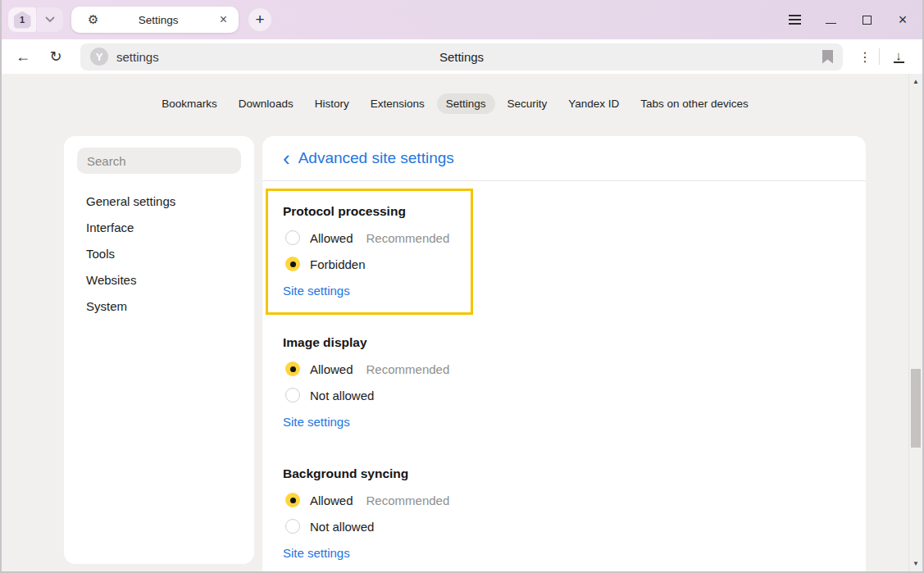 This screenshot has width=924, height=573. What do you see at coordinates (138, 57) in the screenshot?
I see `url-text: settings` at bounding box center [138, 57].